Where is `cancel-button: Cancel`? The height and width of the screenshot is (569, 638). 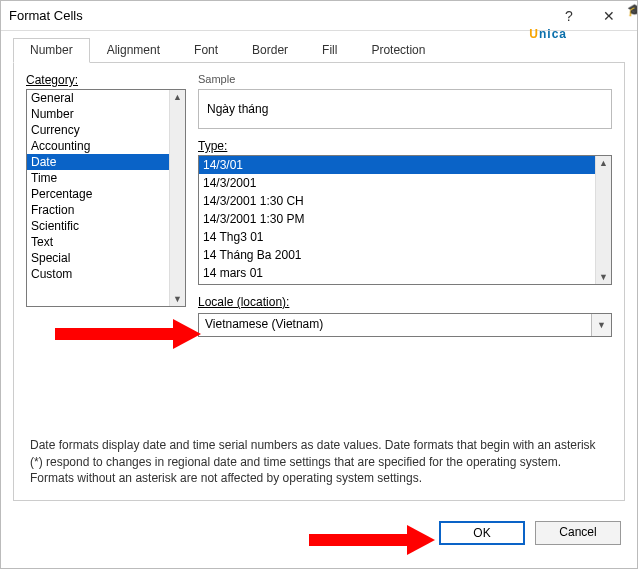 cancel-button: Cancel is located at coordinates (578, 533).